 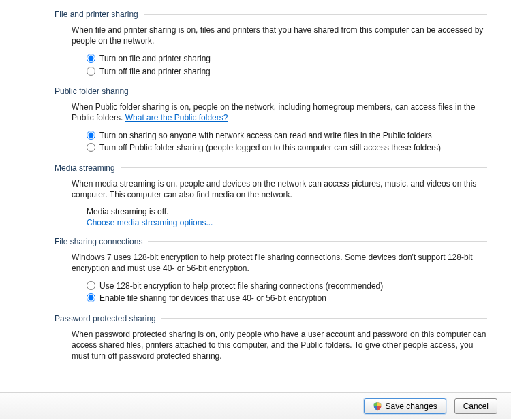 What do you see at coordinates (377, 406) in the screenshot?
I see `shield-icon` at bounding box center [377, 406].